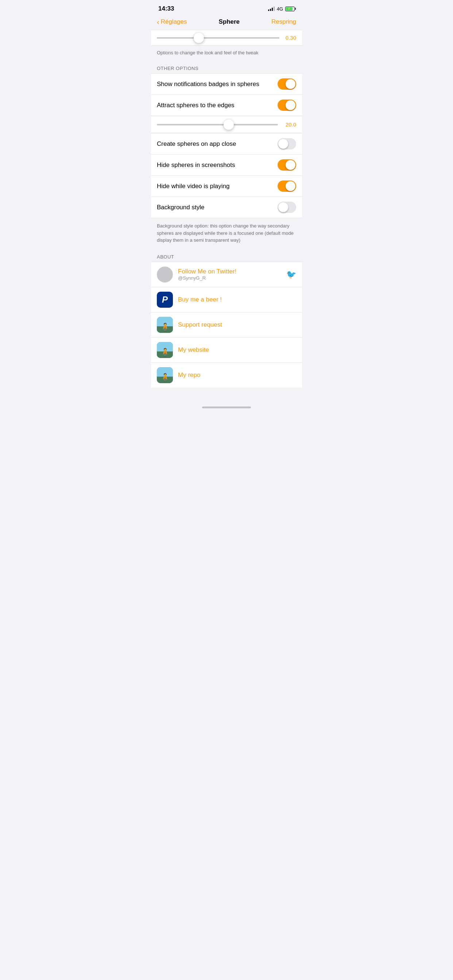 The height and width of the screenshot is (980, 453). I want to click on status-bar: 14:33 4G ⚡, so click(226, 8).